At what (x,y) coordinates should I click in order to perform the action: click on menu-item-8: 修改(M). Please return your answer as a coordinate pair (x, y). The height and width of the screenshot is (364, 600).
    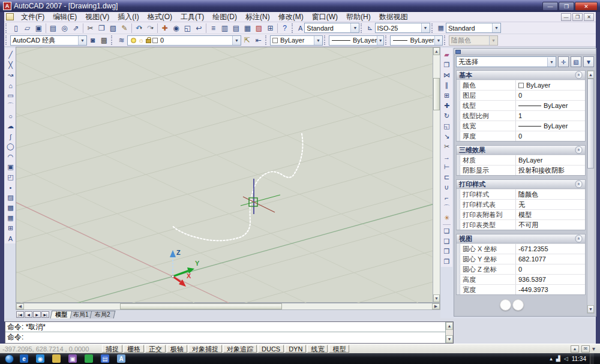
    Looking at the image, I should click on (291, 17).